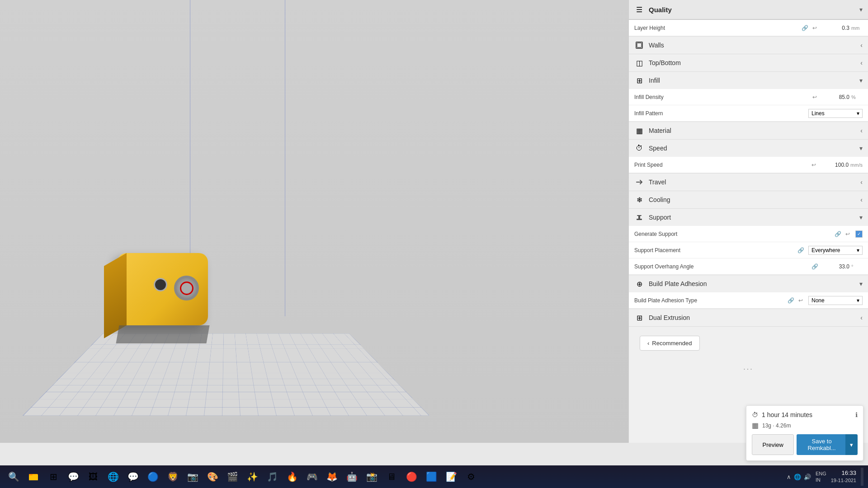  I want to click on travel-header: Travel ‹, so click(749, 182).